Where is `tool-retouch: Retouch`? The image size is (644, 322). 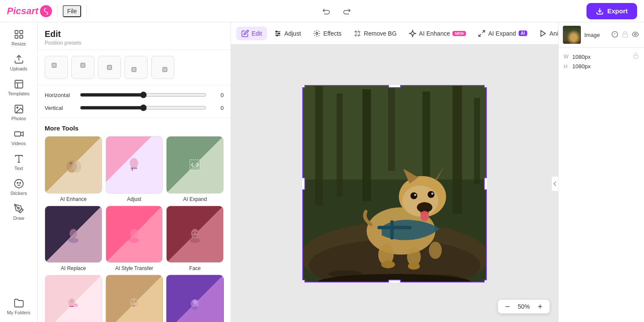 tool-retouch: Retouch is located at coordinates (134, 298).